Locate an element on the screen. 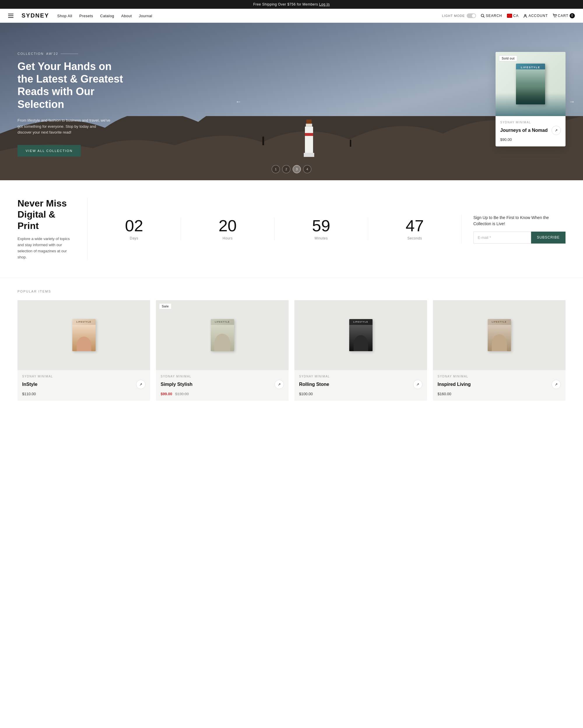  product-brand: SYDNAY MINIMAL is located at coordinates (530, 122).